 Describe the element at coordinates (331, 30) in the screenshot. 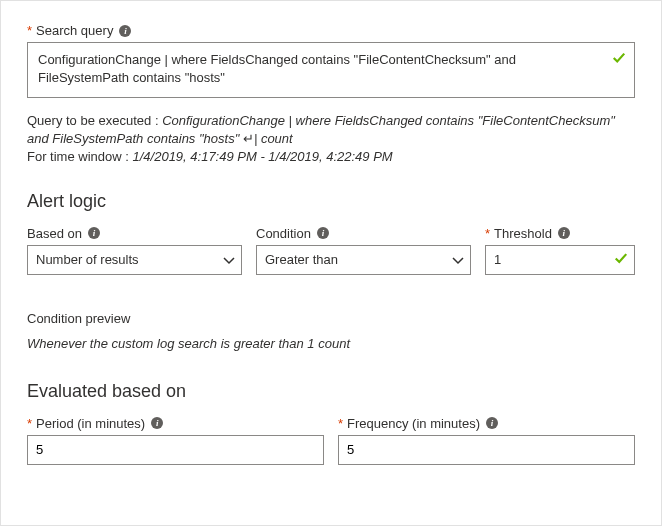

I see `search-query-label-row: * Search query i` at that location.